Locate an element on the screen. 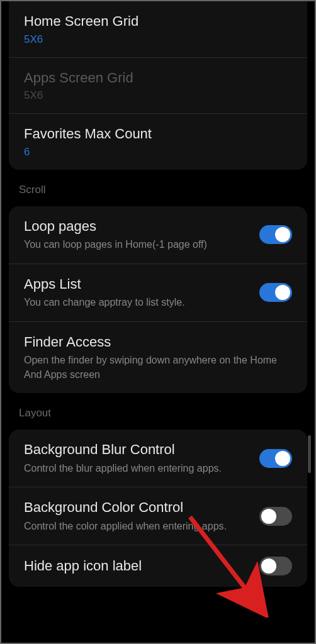  home-grid-value: 5X6 is located at coordinates (158, 40).